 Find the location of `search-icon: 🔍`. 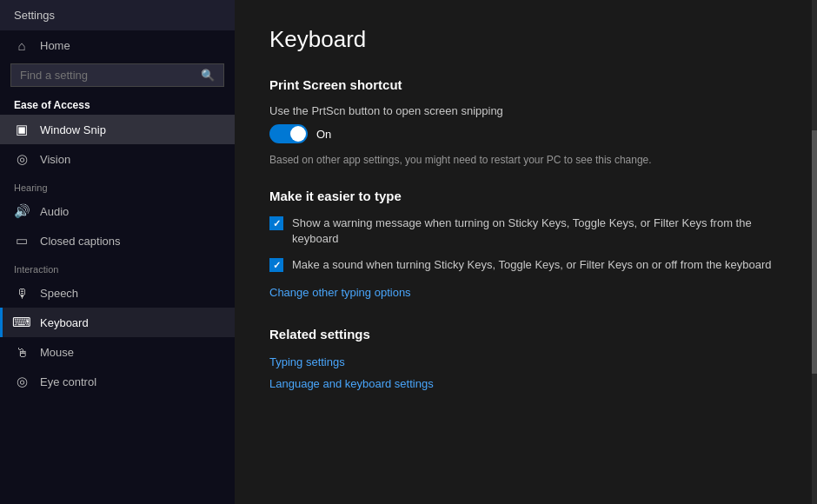

search-icon: 🔍 is located at coordinates (208, 75).